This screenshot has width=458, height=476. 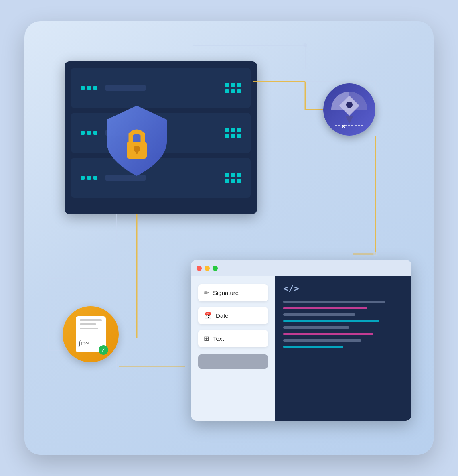 What do you see at coordinates (222, 315) in the screenshot?
I see `date-label: Date` at bounding box center [222, 315].